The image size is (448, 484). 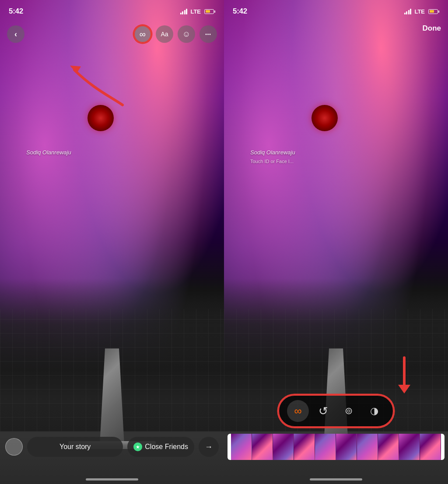 What do you see at coordinates (404, 375) in the screenshot?
I see `arrow-svg-right` at bounding box center [404, 375].